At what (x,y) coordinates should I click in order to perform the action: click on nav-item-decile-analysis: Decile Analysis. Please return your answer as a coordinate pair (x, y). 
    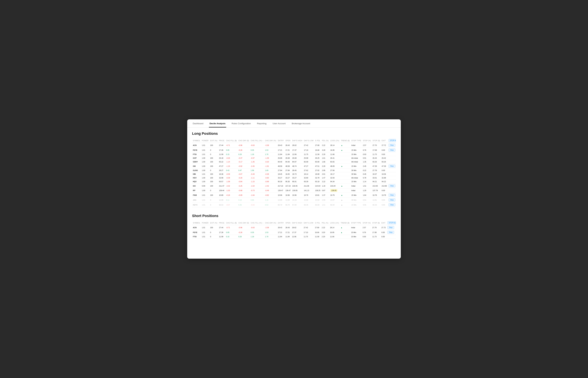
    Looking at the image, I should click on (218, 123).